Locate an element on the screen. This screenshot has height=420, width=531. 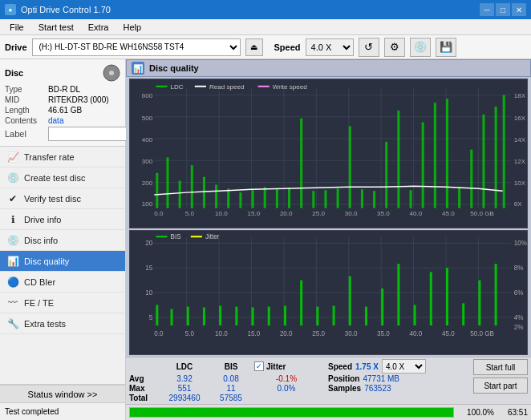
svg-text: 100 is located at coordinates (148, 204).